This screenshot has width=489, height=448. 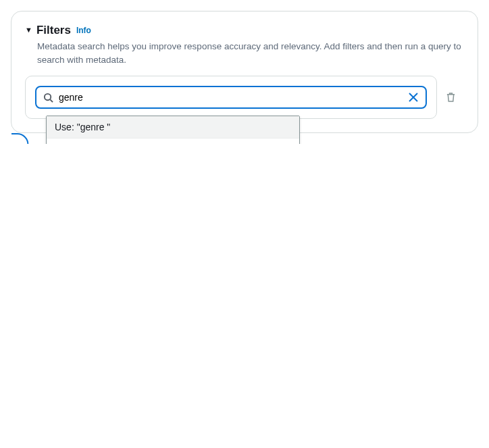 I want to click on search-box, so click(x=231, y=97).